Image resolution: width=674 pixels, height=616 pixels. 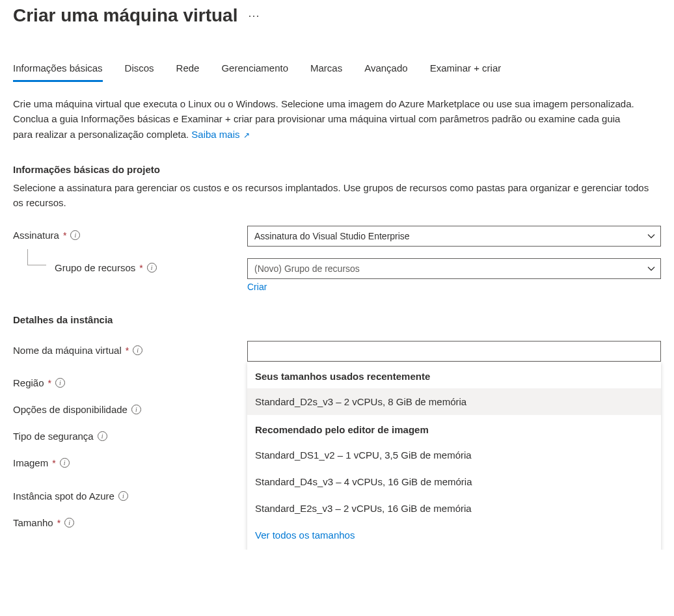 What do you see at coordinates (95, 268) in the screenshot?
I see `resource-group-label: Grupo de recursos` at bounding box center [95, 268].